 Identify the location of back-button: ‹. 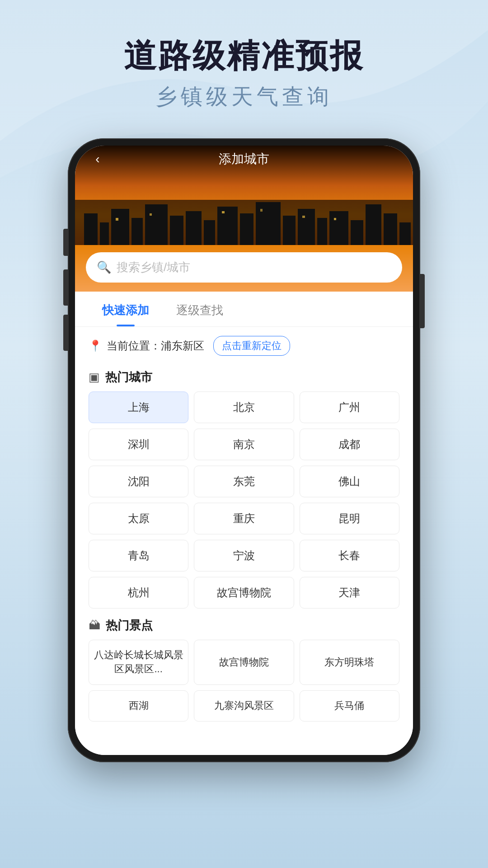
(98, 159).